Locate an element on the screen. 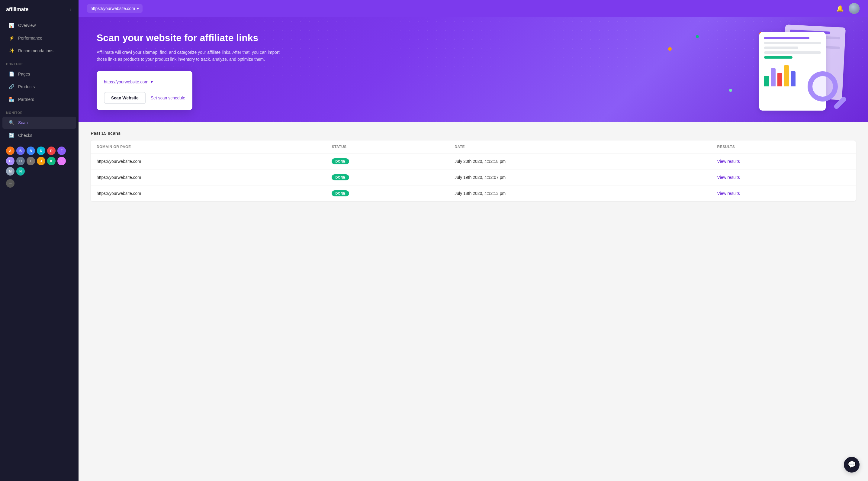 The image size is (868, 481). overview-icon: 📊 is located at coordinates (11, 25).